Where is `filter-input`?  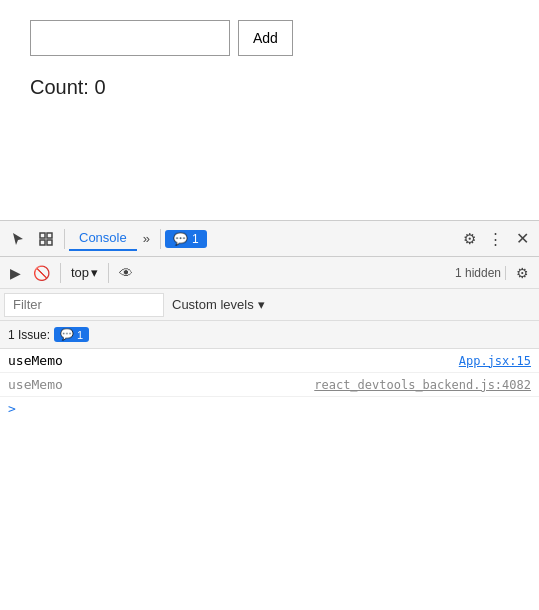 filter-input is located at coordinates (84, 305).